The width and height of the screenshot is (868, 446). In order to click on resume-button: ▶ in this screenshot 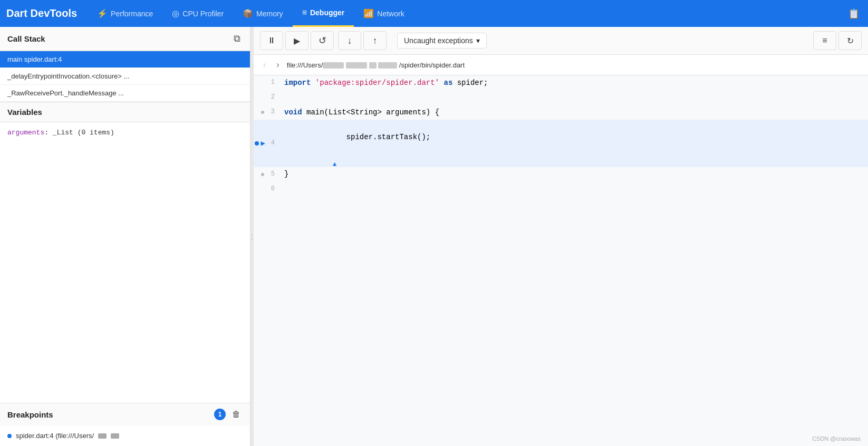, I will do `click(297, 41)`.